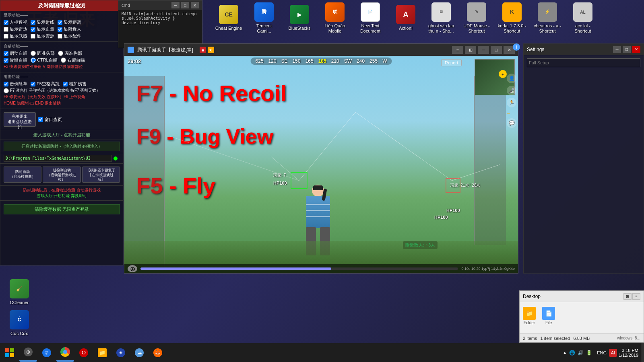 The width and height of the screenshot is (644, 362). Describe the element at coordinates (406, 18) in the screenshot. I see `desktop-icon-action: A Action!` at that location.